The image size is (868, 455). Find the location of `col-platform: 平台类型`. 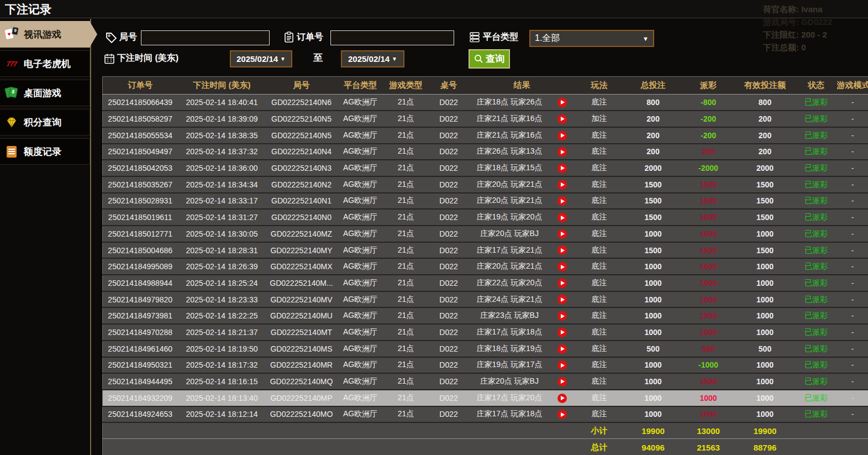

col-platform: 平台类型 is located at coordinates (360, 86).